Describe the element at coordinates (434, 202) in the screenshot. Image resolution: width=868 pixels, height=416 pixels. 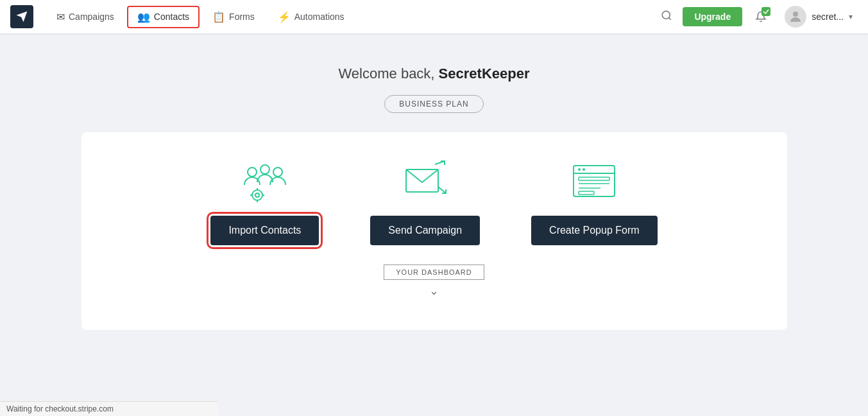
I see `cards-row: Import Contacts Send Campa` at that location.